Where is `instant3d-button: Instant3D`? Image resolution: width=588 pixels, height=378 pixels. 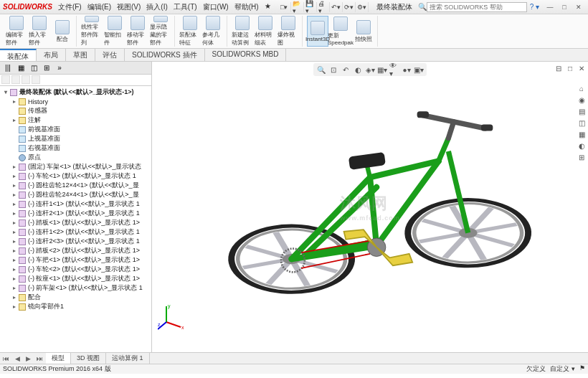 instant3d-button: Instant3D is located at coordinates (318, 32).